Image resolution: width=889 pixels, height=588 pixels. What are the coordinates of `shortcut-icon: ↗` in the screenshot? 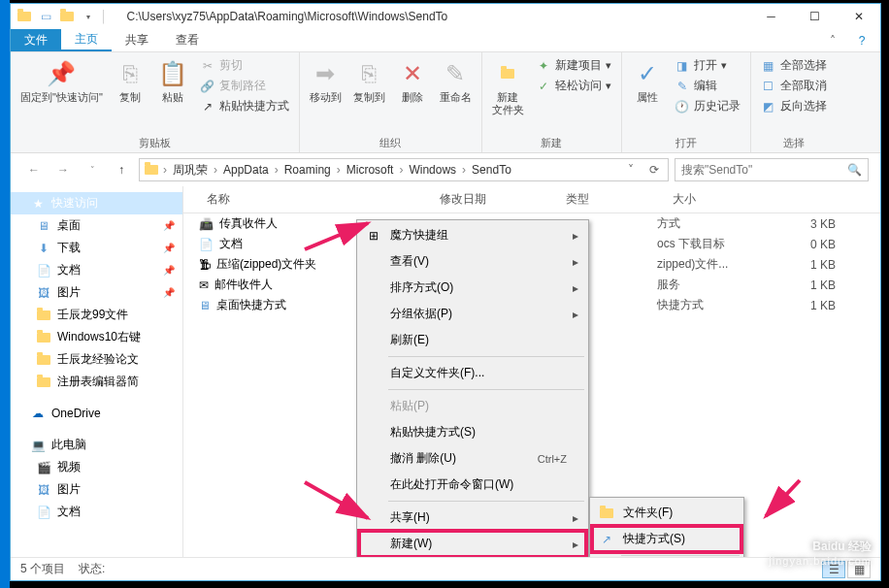 It's located at (607, 539).